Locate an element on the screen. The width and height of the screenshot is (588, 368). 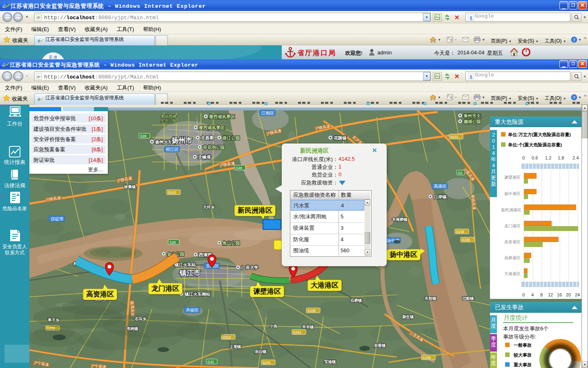
svg-text: 花旗镇 is located at coordinates (340, 138).